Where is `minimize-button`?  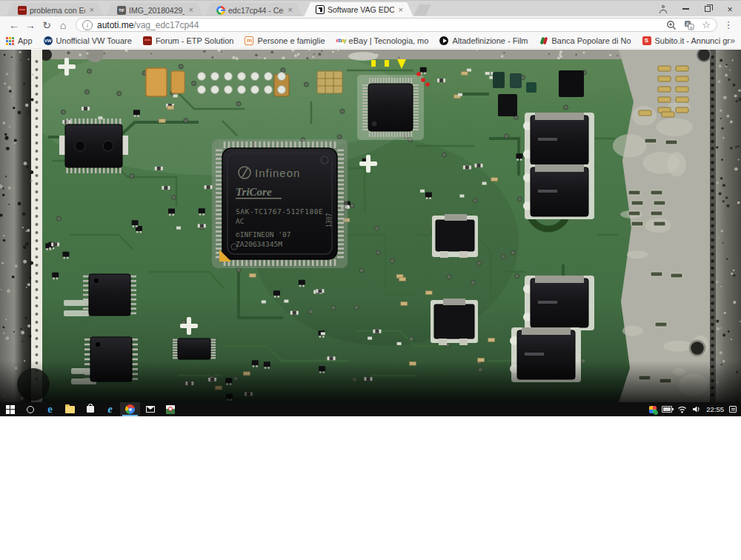 minimize-button is located at coordinates (685, 9).